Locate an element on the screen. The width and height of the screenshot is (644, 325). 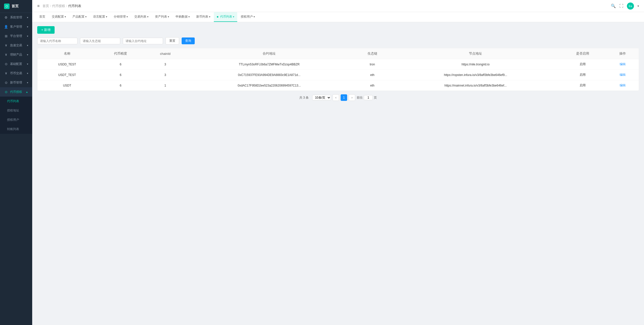
sidebar-item-platform: ⊞ 平台管理 ▾ is located at coordinates (16, 36).